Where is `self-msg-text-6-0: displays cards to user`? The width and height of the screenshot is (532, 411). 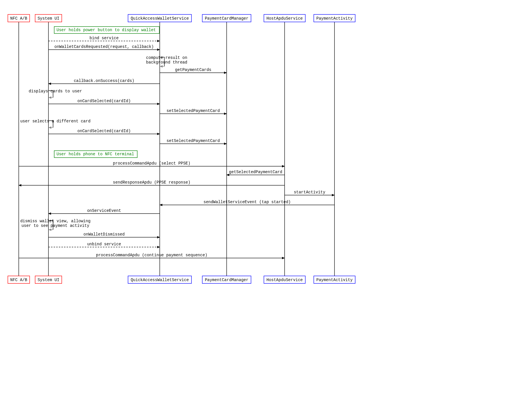 self-msg-text-6-0: displays cards to user is located at coordinates (55, 91).